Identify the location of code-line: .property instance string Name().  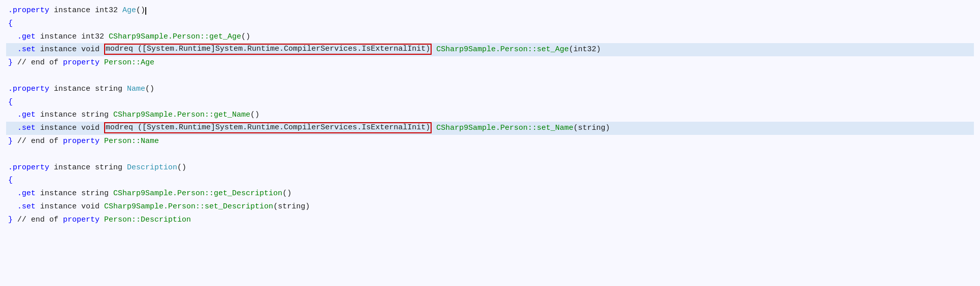
(490, 89).